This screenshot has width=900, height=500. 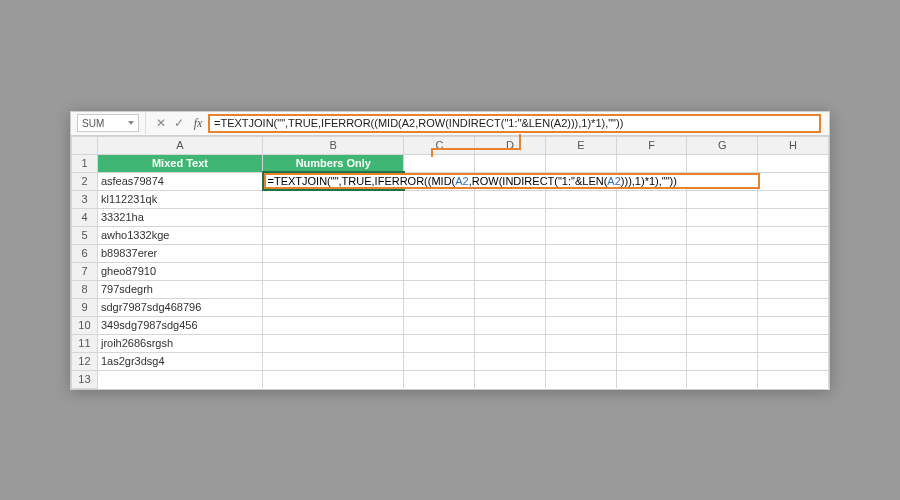 I want to click on cell-A2: asfeas79874, so click(x=180, y=181).